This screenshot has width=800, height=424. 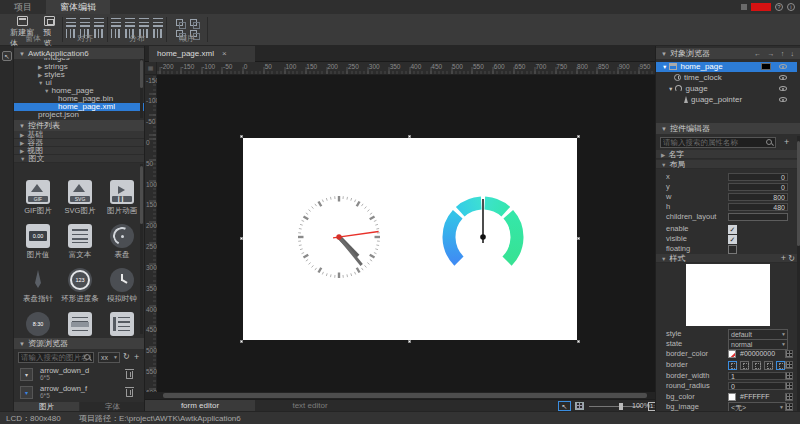 What do you see at coordinates (786, 142) in the screenshot?
I see `add-property-icon: +` at bounding box center [786, 142].